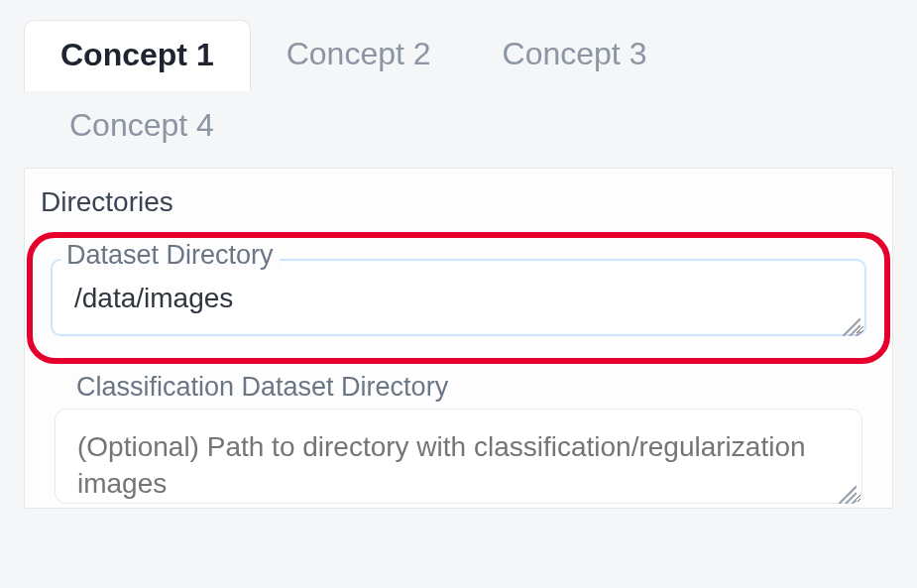 The height and width of the screenshot is (588, 917). I want to click on classification-directory-input, so click(458, 456).